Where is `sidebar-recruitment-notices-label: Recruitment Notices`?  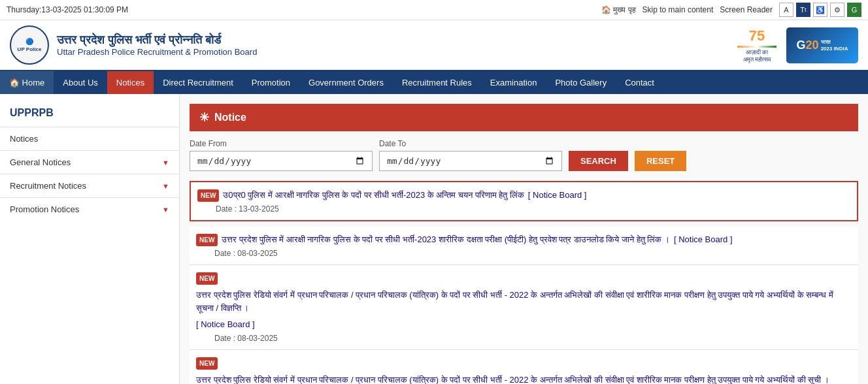 sidebar-recruitment-notices-label: Recruitment Notices is located at coordinates (48, 185).